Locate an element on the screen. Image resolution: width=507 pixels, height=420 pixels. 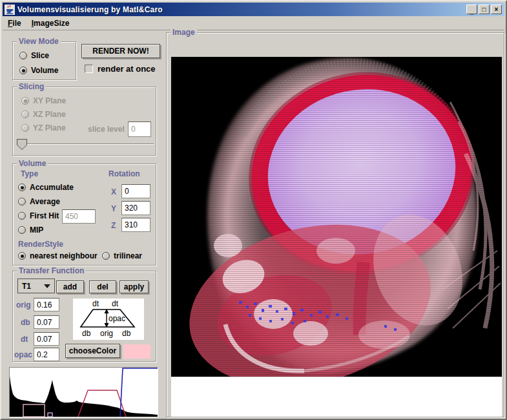
orig-label: orig is located at coordinates (23, 305).